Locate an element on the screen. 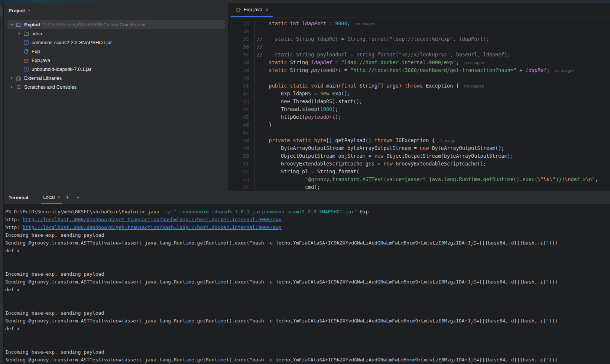  code-line: 40 is located at coordinates (419, 78).